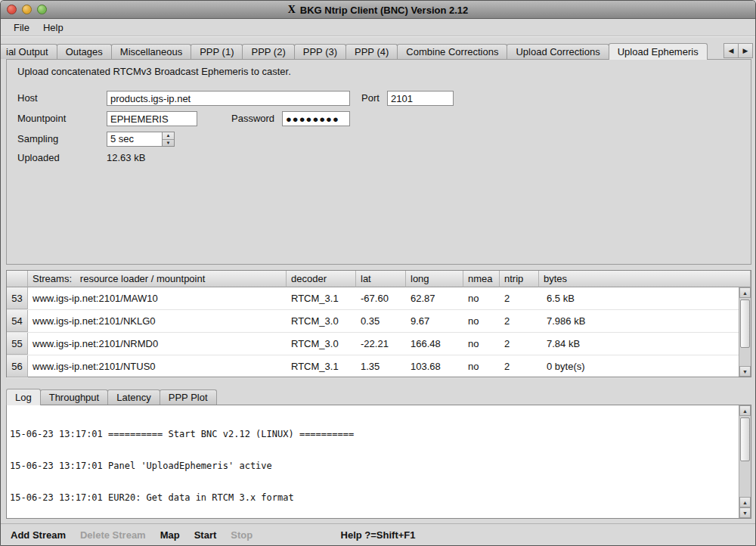 Image resolution: width=756 pixels, height=546 pixels. Describe the element at coordinates (23, 397) in the screenshot. I see `tab-log: Log` at that location.